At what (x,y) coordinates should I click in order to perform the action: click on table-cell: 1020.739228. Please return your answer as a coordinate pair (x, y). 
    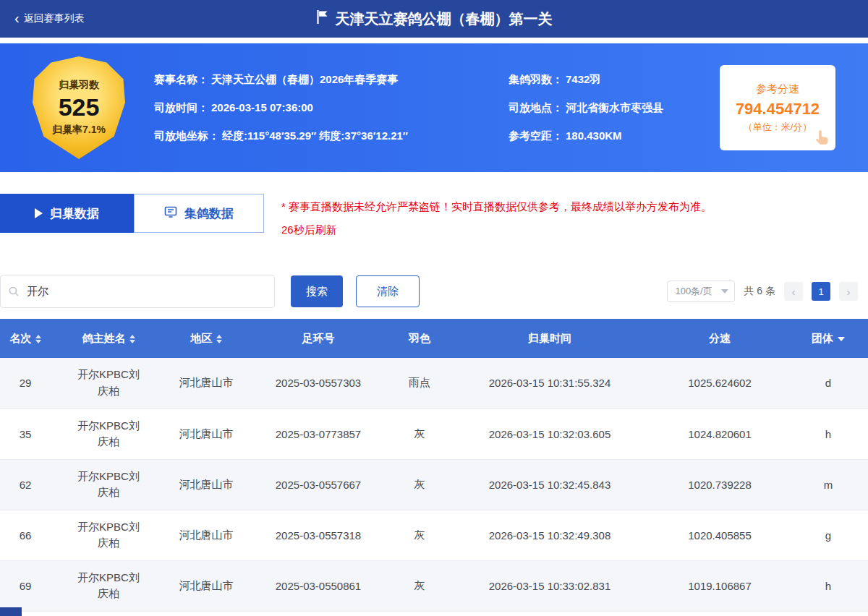
    Looking at the image, I should click on (720, 484).